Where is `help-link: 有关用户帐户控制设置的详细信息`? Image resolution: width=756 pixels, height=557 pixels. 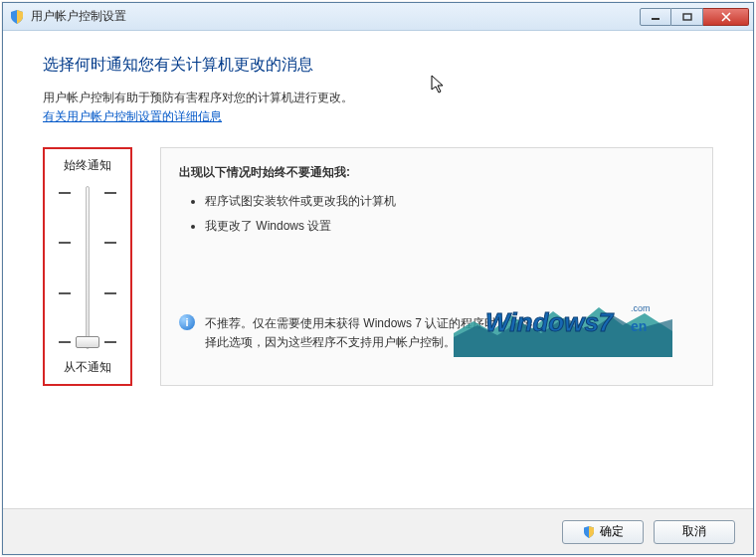 help-link: 有关用户帐户控制设置的详细信息 is located at coordinates (132, 117).